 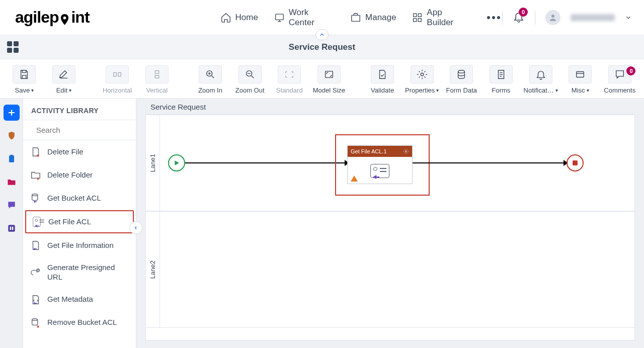 I want to click on tool-vertical-label: Vertical, so click(x=157, y=91).